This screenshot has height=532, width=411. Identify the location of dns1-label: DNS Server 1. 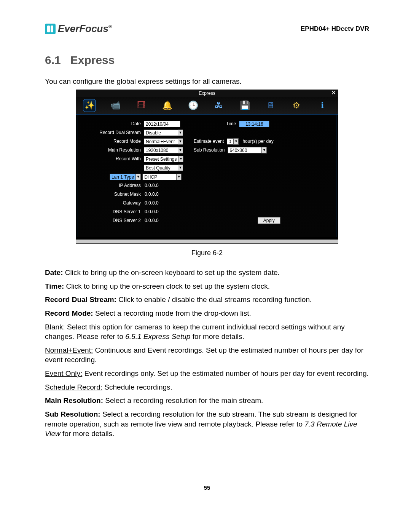
(114, 212).